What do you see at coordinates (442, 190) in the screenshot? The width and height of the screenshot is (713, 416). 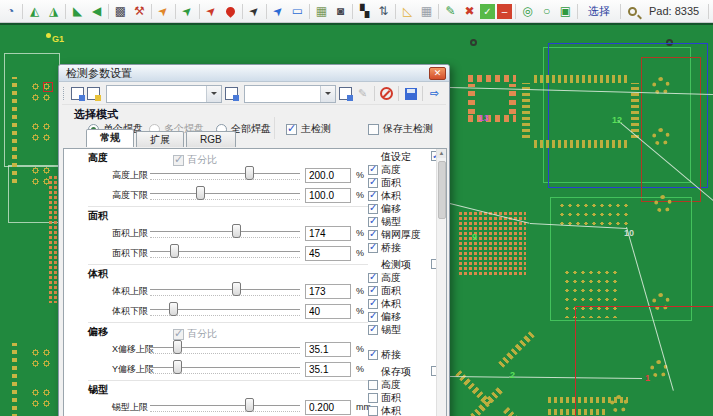 I see `scroll-thumb` at bounding box center [442, 190].